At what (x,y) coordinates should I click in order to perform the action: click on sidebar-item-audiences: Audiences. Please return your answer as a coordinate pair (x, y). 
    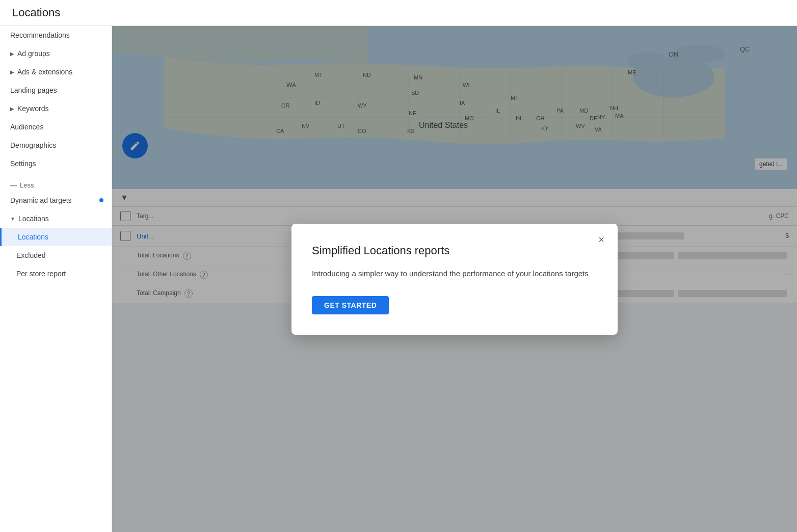
    Looking at the image, I should click on (56, 127).